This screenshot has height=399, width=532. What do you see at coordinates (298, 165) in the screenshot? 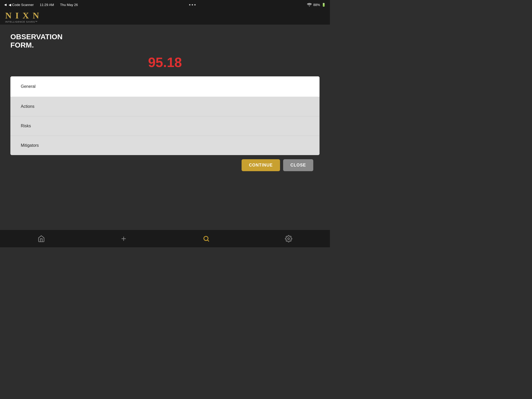
I see `close-button: CLOSE` at bounding box center [298, 165].